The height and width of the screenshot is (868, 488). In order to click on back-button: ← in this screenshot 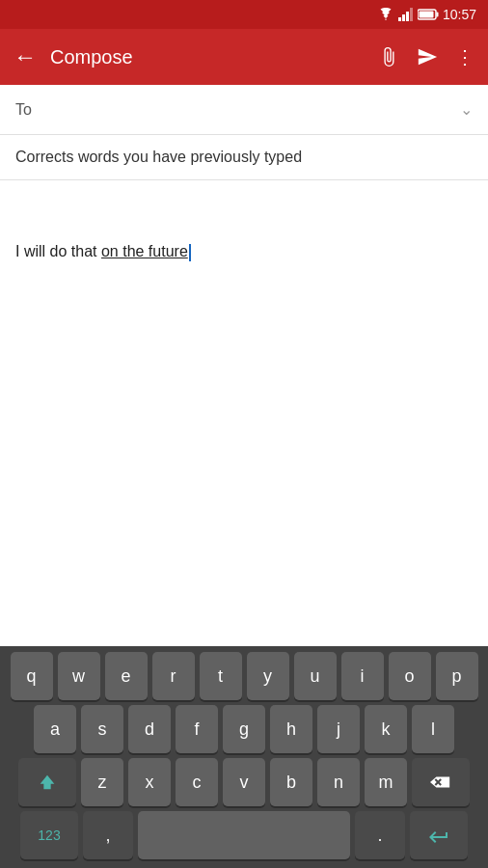, I will do `click(25, 57)`.